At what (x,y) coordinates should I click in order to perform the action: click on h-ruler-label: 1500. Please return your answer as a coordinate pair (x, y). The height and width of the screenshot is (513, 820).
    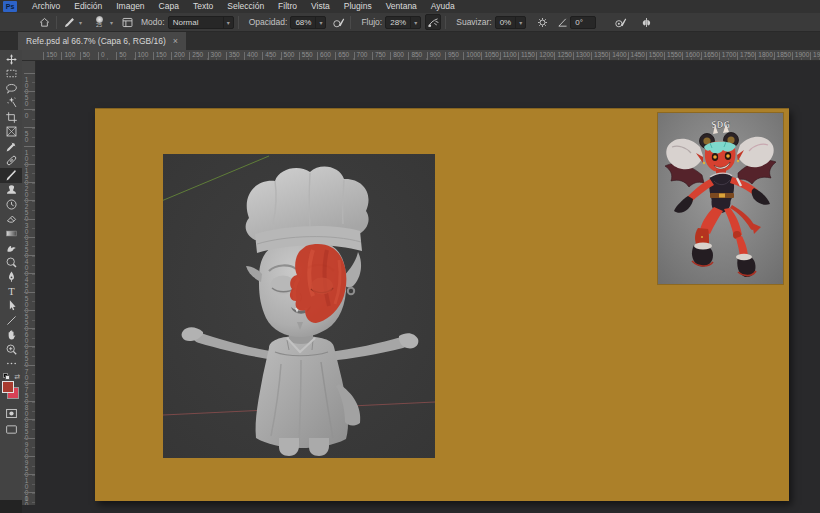
    Looking at the image, I should click on (654, 54).